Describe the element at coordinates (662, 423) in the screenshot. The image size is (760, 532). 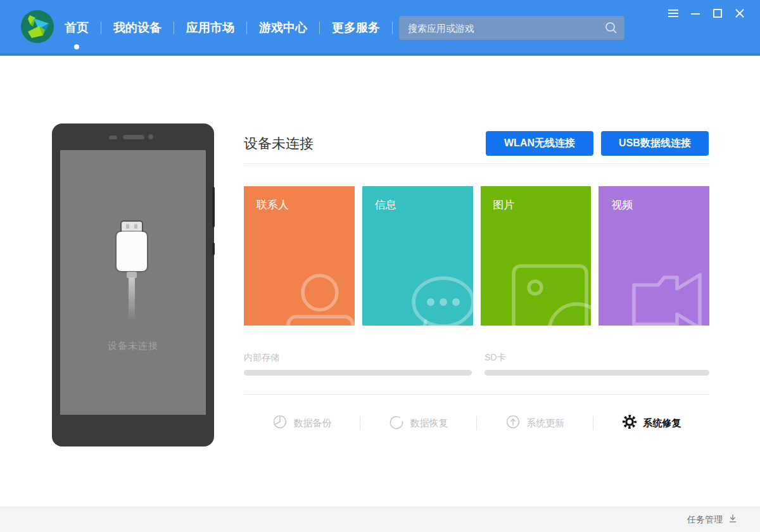
I see `action-label: 系统修复` at that location.